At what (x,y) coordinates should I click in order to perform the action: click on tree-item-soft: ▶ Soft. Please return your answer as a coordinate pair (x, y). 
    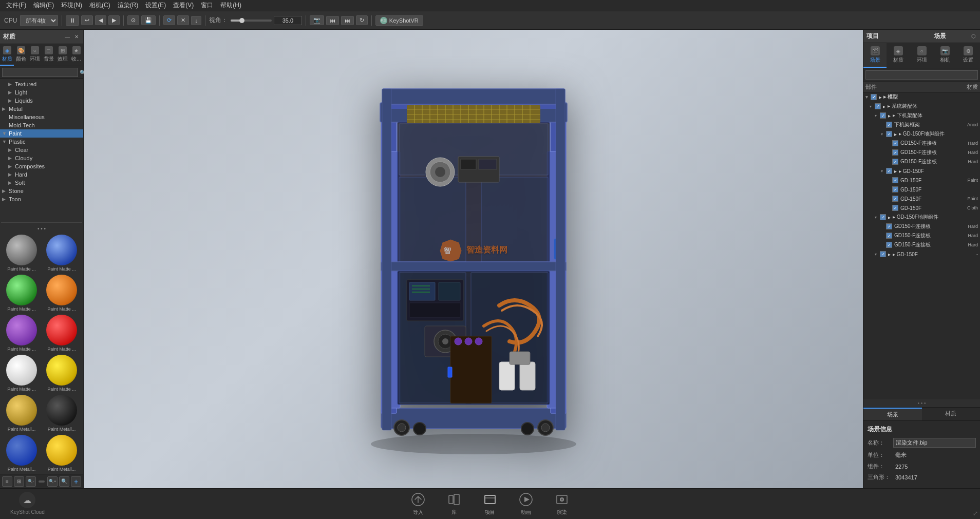
    Looking at the image, I should click on (42, 183).